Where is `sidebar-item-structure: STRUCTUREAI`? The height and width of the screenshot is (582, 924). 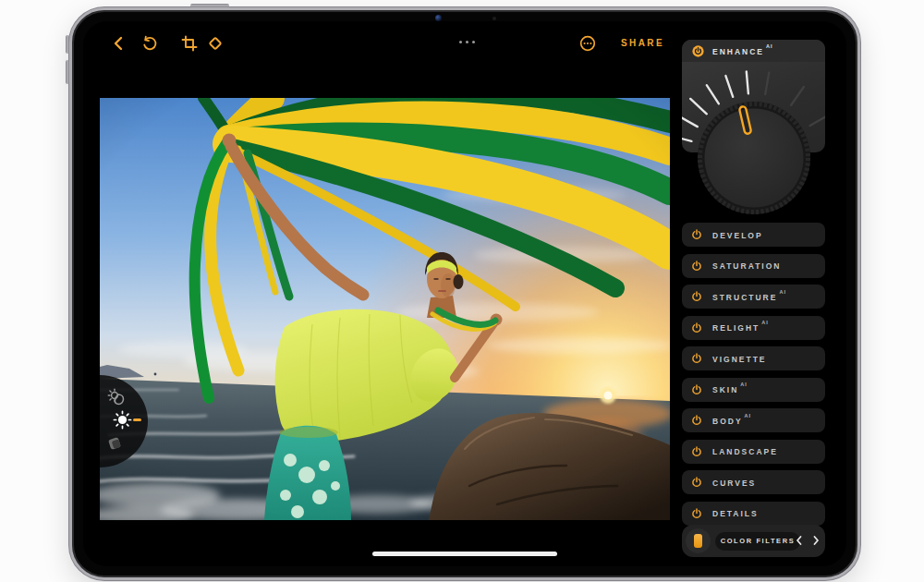 sidebar-item-structure: STRUCTUREAI is located at coordinates (754, 297).